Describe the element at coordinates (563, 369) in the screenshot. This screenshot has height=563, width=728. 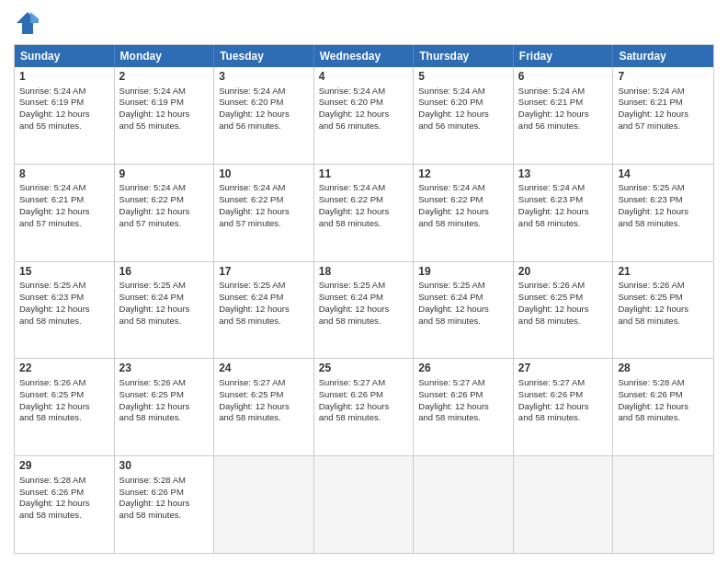
I see `day-number: 27` at that location.